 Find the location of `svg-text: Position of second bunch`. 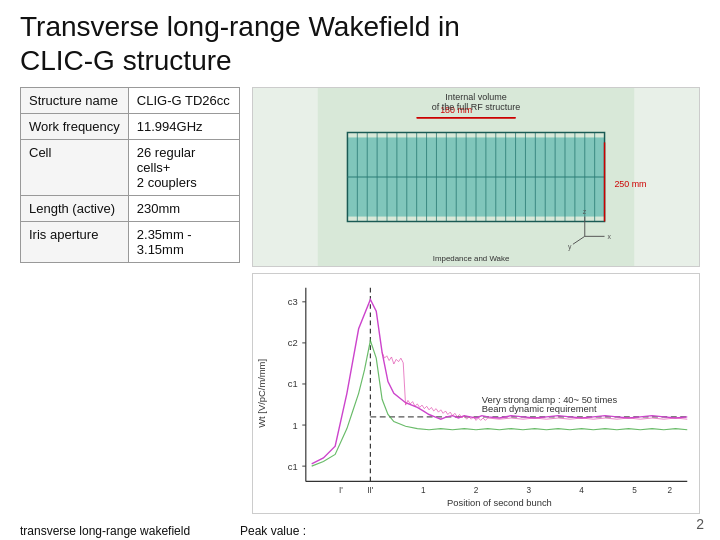

svg-text: Position of second bunch is located at coordinates (500, 503).